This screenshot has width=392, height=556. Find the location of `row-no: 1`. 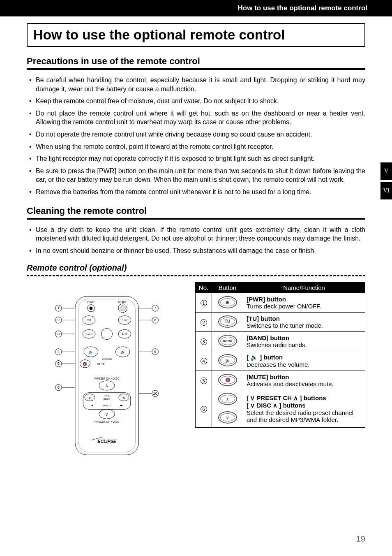

row-no: 1 is located at coordinates (204, 303).